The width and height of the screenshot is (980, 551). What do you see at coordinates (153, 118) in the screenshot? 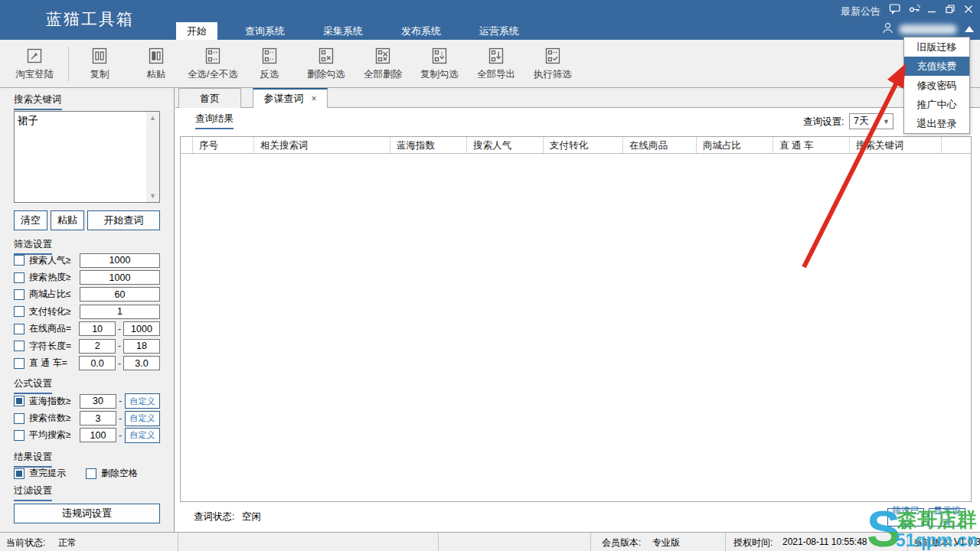
I see `scroll-up-icon: ▲` at bounding box center [153, 118].